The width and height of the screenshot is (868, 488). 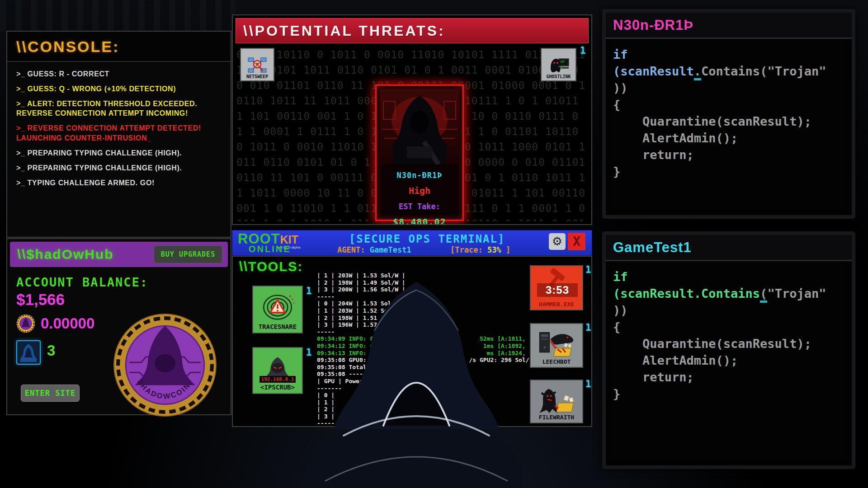 I want to click on console-messages: >_ GUESS: R - CORRECT>_ GUESS: Q - WRONG…, so click(x=119, y=131).